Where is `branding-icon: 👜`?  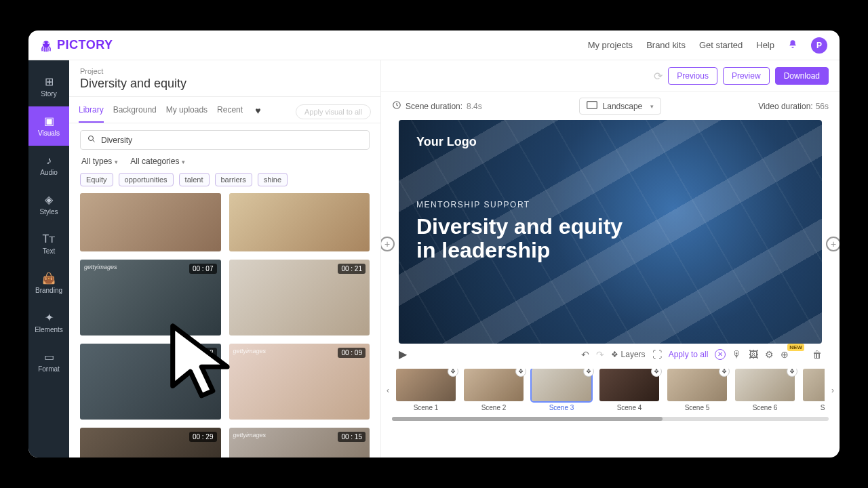 branding-icon: 👜 is located at coordinates (49, 279).